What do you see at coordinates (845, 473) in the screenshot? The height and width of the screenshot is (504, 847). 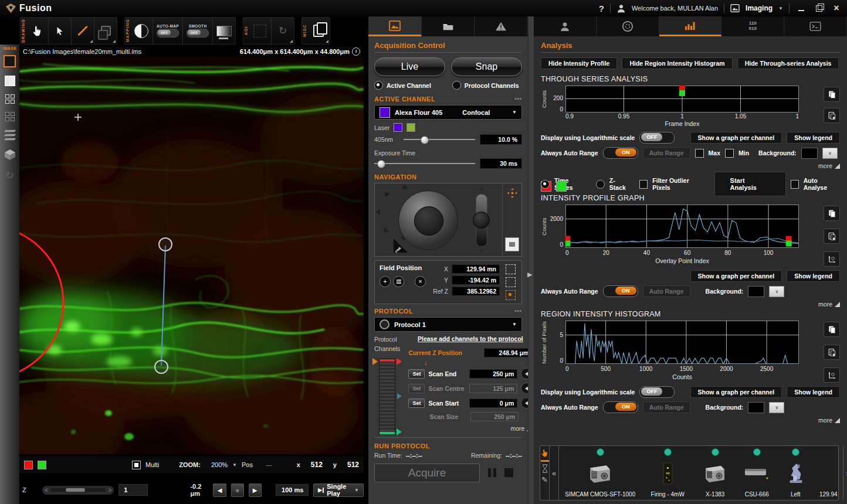 I see `scroll-devices-right: »` at bounding box center [845, 473].